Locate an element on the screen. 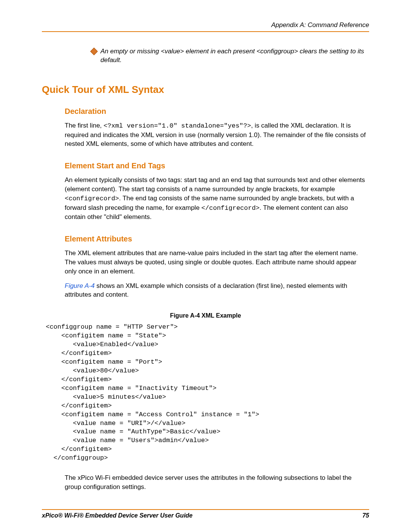 The height and width of the screenshot is (532, 411). bullet-item: An empty or missing <value> element in e… is located at coordinates (230, 56).